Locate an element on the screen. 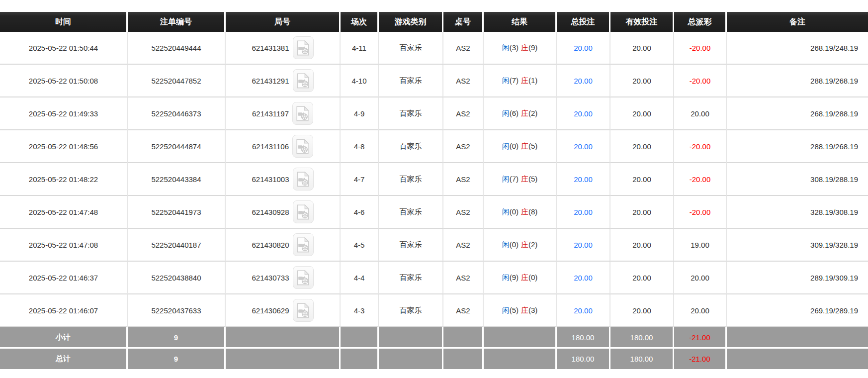 The height and width of the screenshot is (378, 868). result-cell: 闲(7)庄(1) is located at coordinates (520, 81).